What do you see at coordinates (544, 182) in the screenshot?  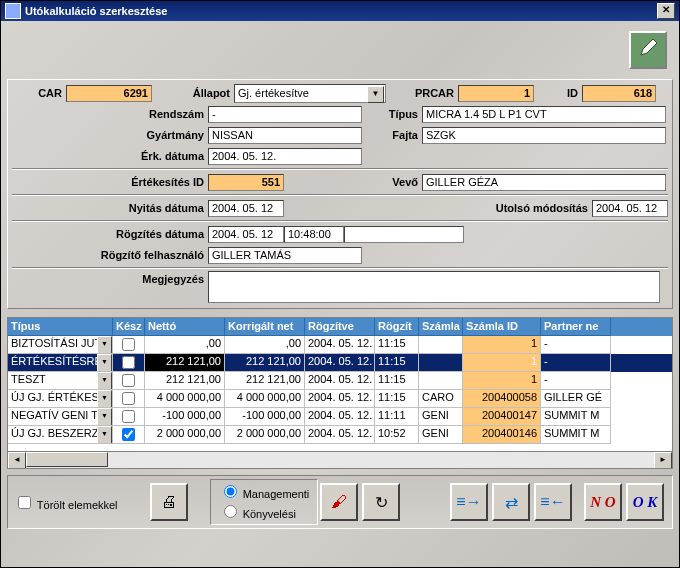 I see `vevo-field: GILLER GÉZA` at bounding box center [544, 182].